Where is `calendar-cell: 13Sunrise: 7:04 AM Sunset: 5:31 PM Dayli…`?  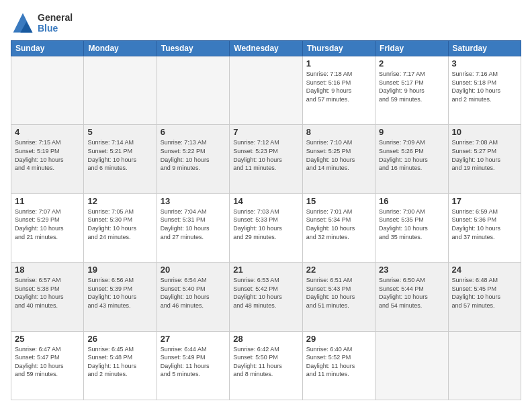
calendar-cell: 13Sunrise: 7:04 AM Sunset: 5:31 PM Dayli… is located at coordinates (193, 228).